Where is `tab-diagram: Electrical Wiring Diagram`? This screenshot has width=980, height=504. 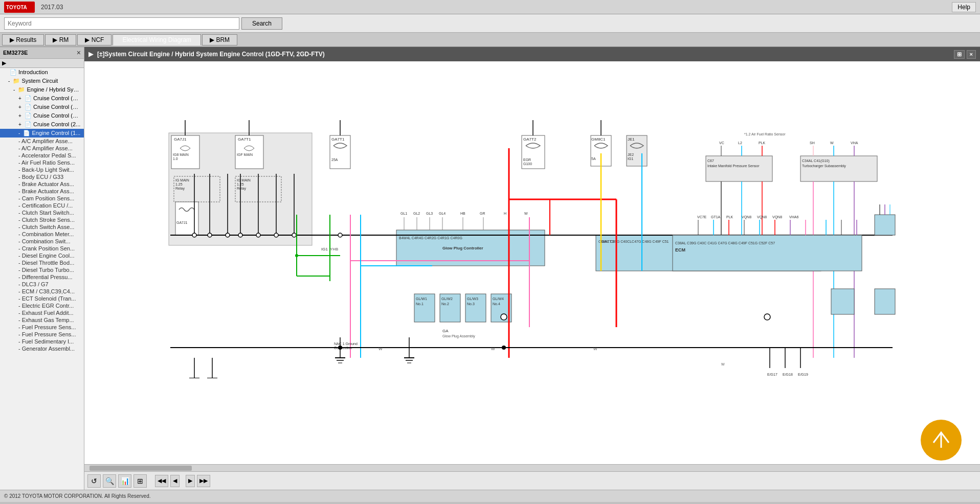 tab-diagram: Electrical Wiring Diagram is located at coordinates (157, 40).